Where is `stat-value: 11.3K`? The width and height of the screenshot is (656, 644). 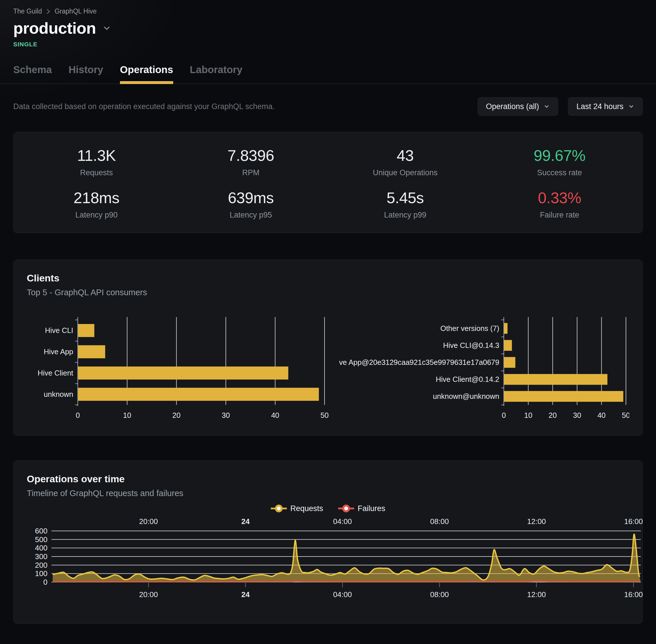 stat-value: 11.3K is located at coordinates (97, 156).